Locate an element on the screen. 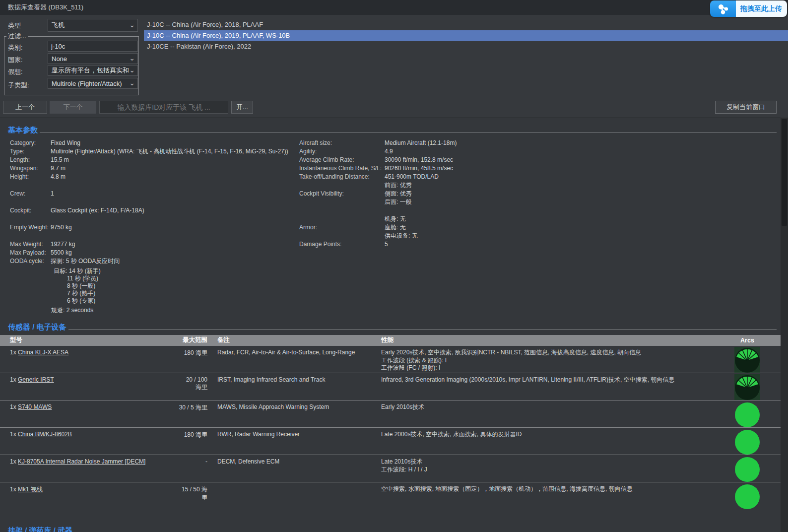  param-row: Agility:4.9 is located at coordinates (378, 152).